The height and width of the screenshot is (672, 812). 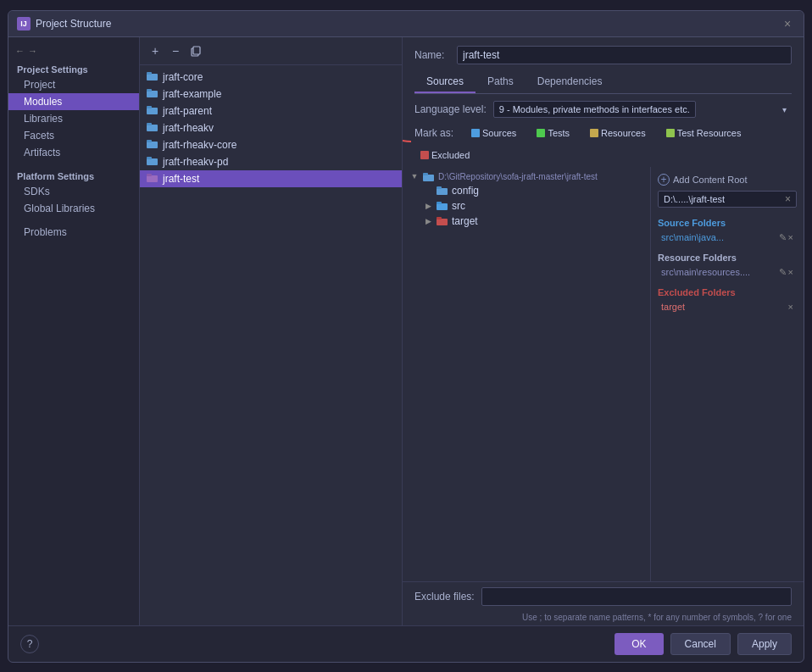 I want to click on folder-icon-jraft-core, so click(x=153, y=77).